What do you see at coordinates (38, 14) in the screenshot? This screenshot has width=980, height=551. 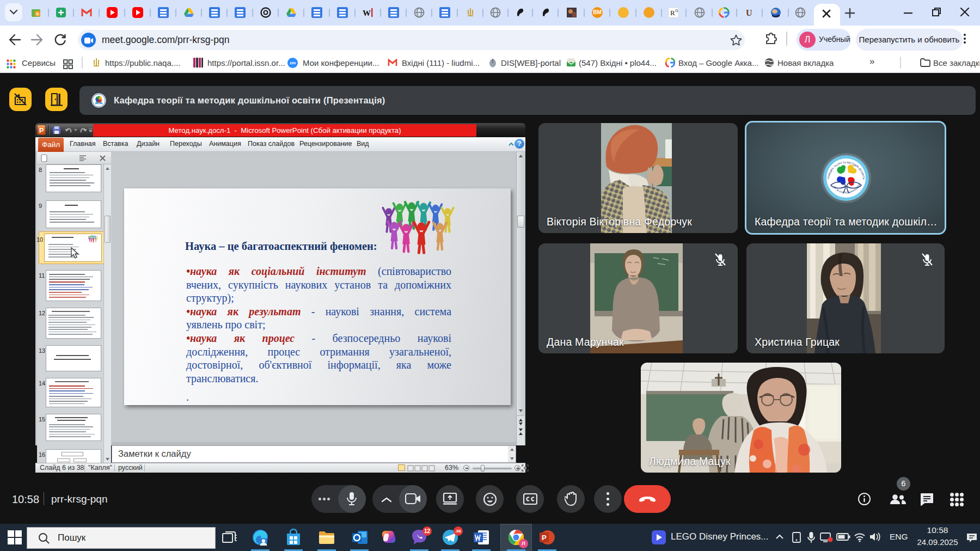 I see `svg-text: S` at bounding box center [38, 14].